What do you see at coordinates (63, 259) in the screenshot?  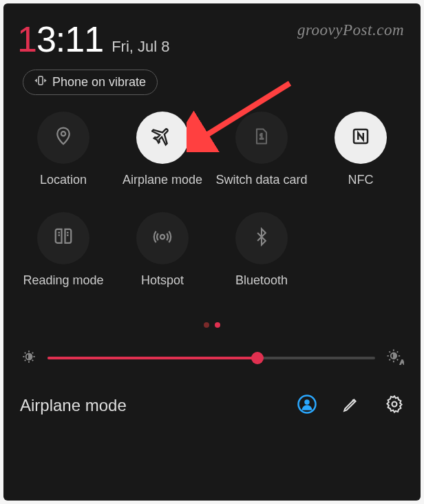 I see `tile-reading-mode: Reading mode` at bounding box center [63, 259].